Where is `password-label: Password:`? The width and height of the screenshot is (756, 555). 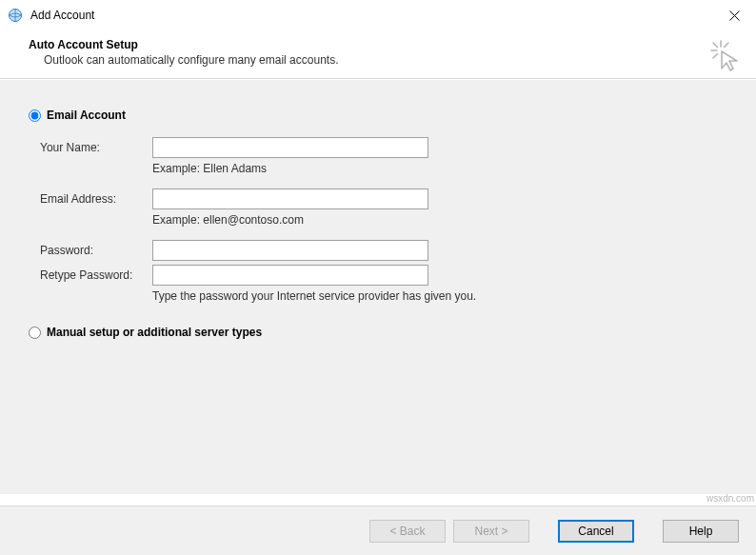
password-label: Password: is located at coordinates (96, 250).